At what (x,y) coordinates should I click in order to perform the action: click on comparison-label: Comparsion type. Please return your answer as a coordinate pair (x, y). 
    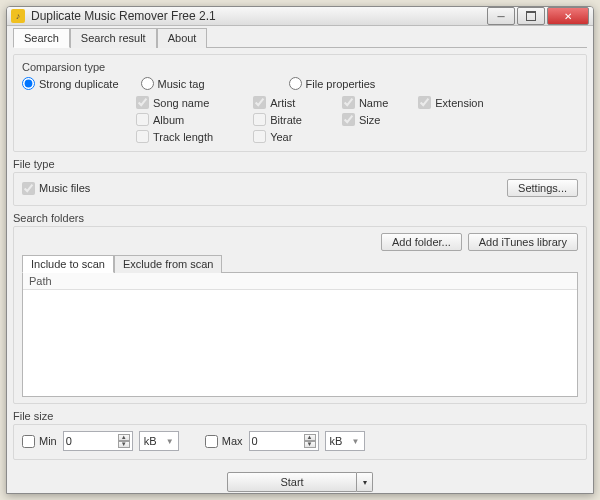
    Looking at the image, I should click on (300, 67).